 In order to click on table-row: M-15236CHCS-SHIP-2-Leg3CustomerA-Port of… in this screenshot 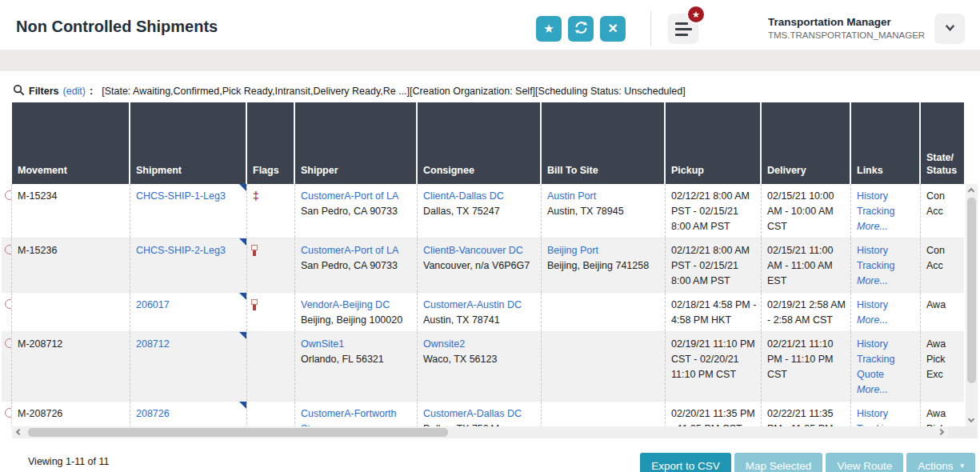, I will do `click(483, 266)`.